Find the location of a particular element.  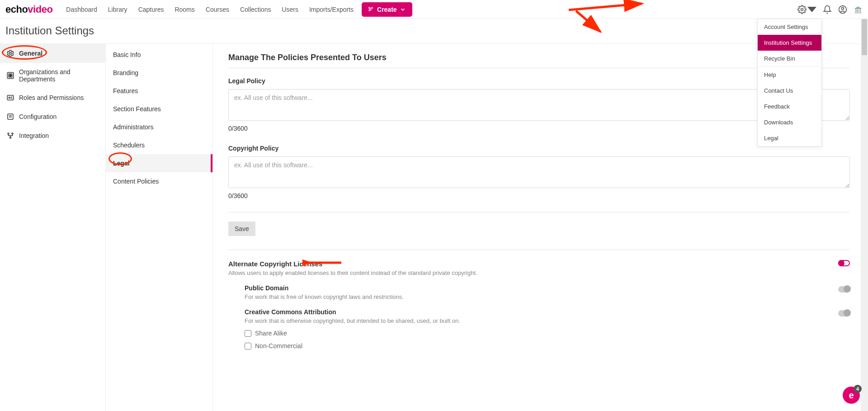

sidebar-item-configuration: Configuration is located at coordinates (52, 117).